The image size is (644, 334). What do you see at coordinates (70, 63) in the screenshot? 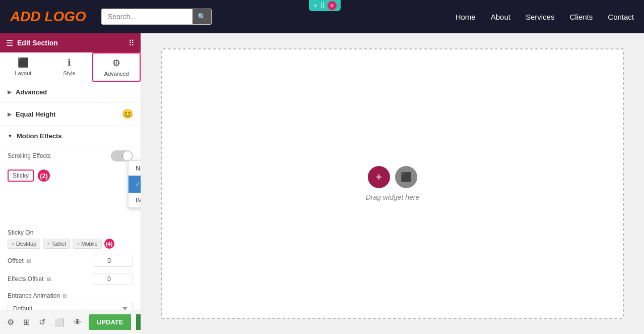
I see `style-icon: ℹ` at bounding box center [70, 63].